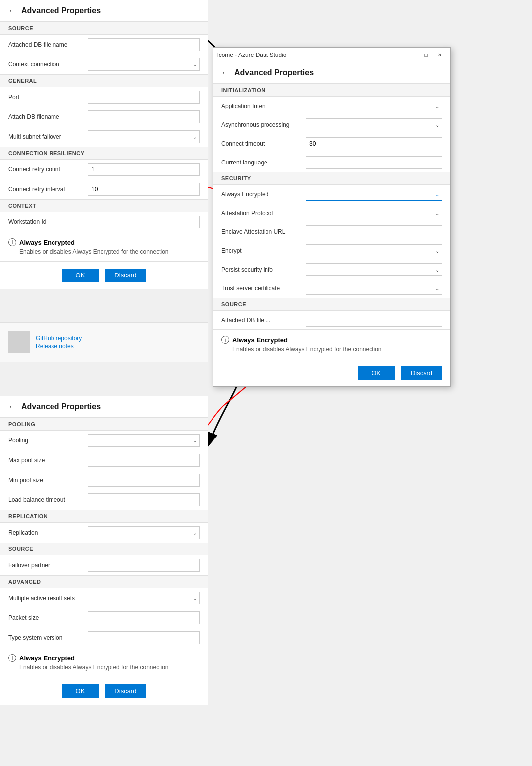 The height and width of the screenshot is (766, 532). Describe the element at coordinates (144, 480) in the screenshot. I see `input-min-pool` at that location.